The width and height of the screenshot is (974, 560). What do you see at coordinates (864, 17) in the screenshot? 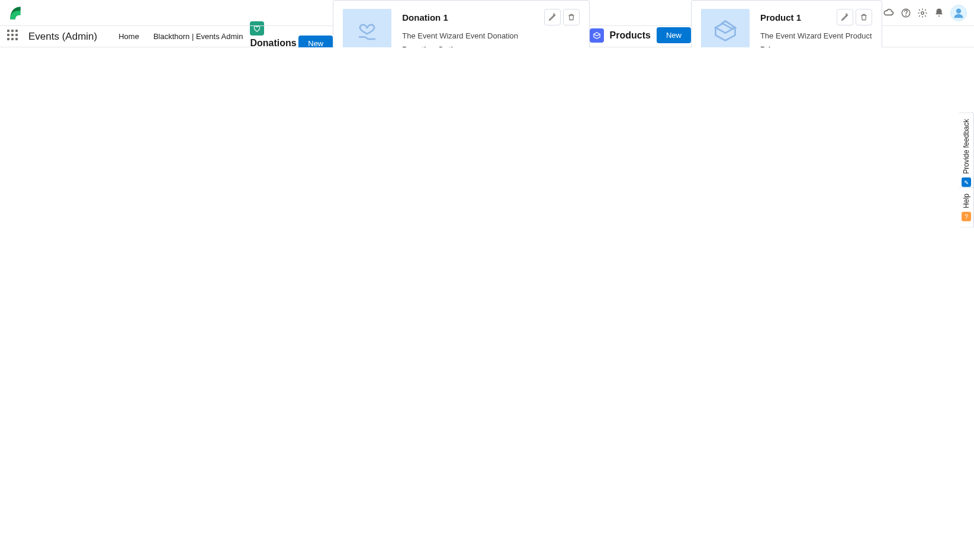
I see `delete-product-button` at bounding box center [864, 17].